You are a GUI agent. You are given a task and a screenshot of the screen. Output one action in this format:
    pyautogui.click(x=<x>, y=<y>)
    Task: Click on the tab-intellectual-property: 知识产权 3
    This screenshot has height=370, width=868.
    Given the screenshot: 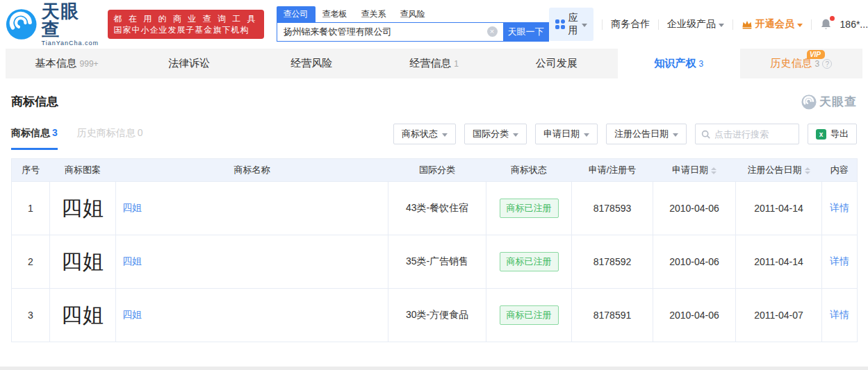 What is the action you would take?
    pyautogui.click(x=679, y=64)
    